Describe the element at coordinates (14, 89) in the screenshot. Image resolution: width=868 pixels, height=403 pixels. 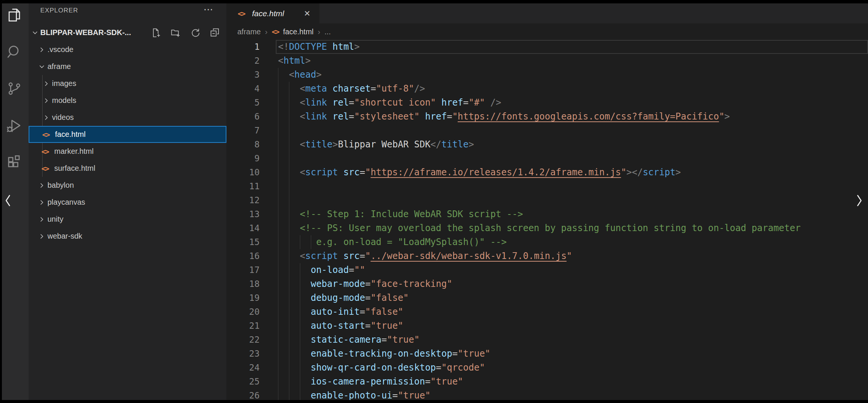
I see `source-control-icon` at that location.